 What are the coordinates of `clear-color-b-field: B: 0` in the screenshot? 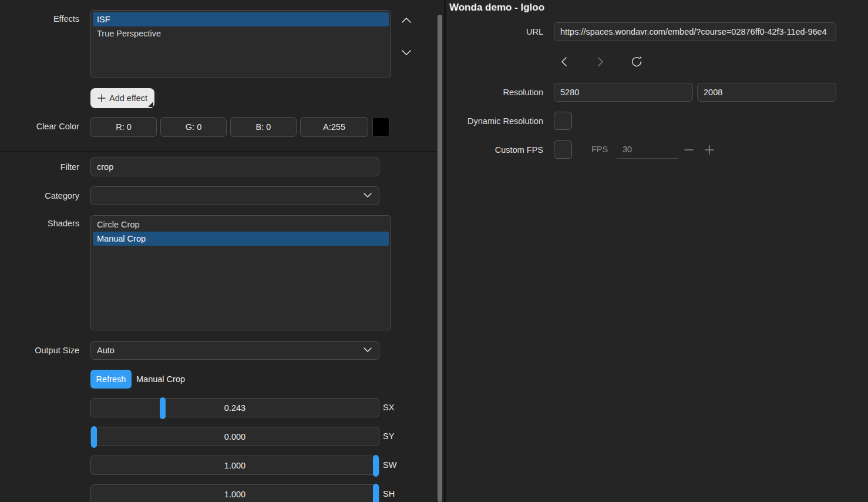 It's located at (263, 127).